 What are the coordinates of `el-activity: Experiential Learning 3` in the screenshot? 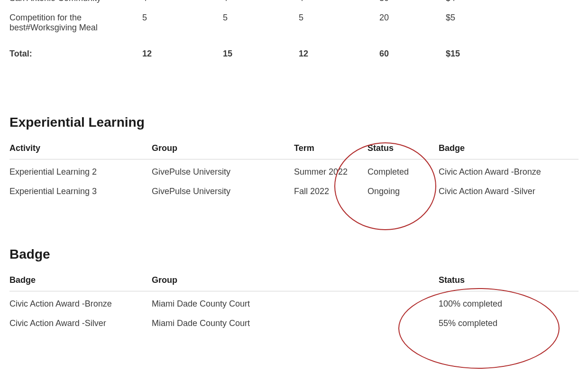 It's located at (81, 190).